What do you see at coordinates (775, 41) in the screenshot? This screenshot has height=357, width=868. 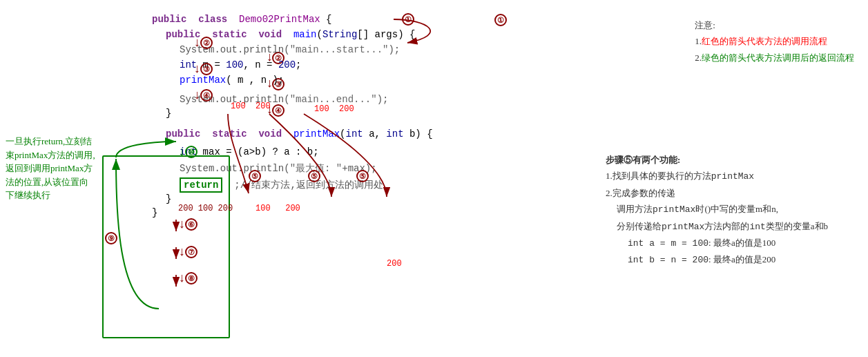 I see `right-notes: 注意: 1.红色的箭头代表方法的调用流程 2.绿色的箭头代表方法调用后的返回流程` at bounding box center [775, 41].